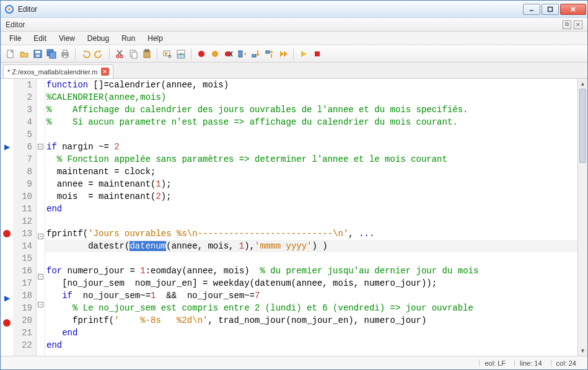 Image resolution: width=588 pixels, height=370 pixels. I want to click on line-number: 3, so click(22, 110).